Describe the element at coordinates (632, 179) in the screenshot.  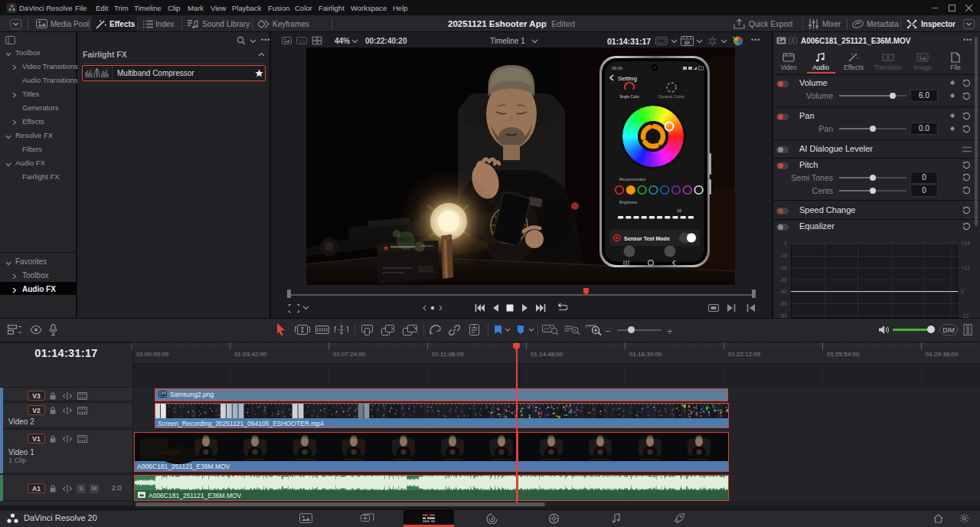
I see `svg-text: Recommended` at that location.